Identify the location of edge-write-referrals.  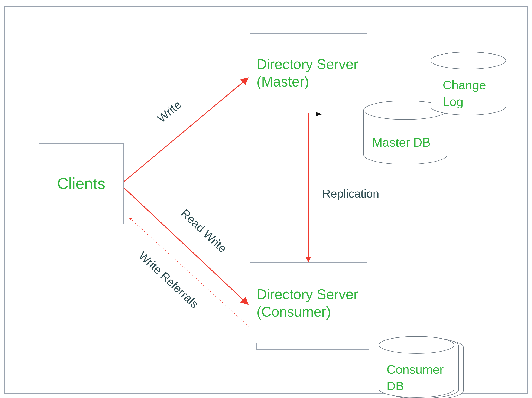
(189, 272).